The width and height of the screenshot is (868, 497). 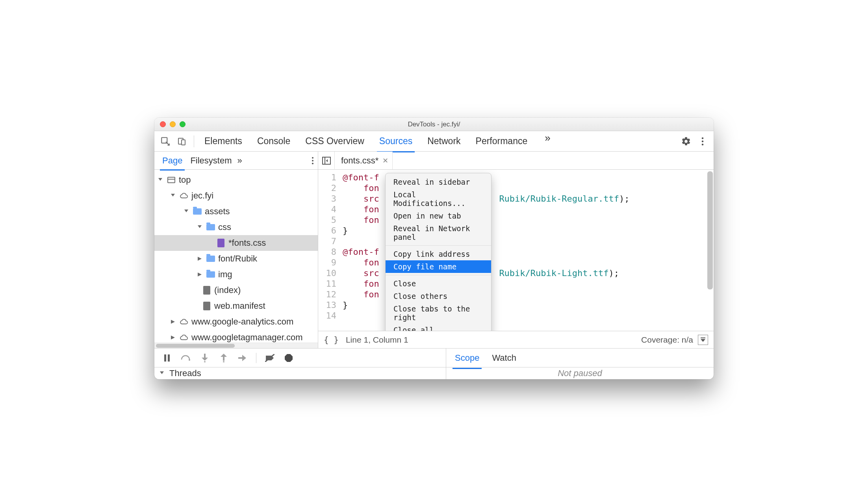 I want to click on tree-img: img, so click(x=236, y=274).